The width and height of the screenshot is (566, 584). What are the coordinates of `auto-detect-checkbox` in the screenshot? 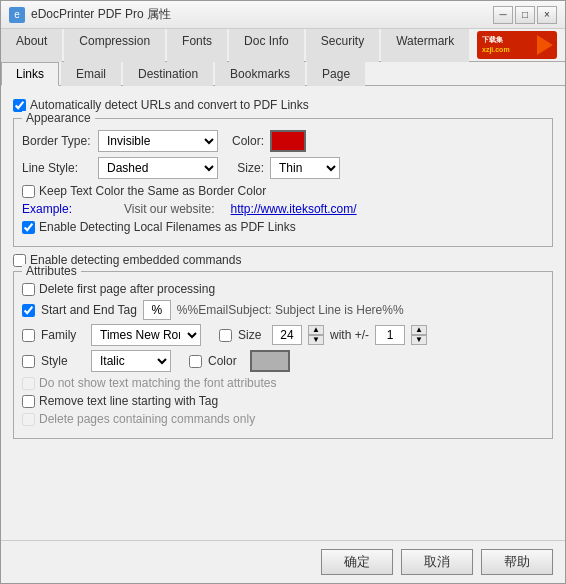 It's located at (20, 106).